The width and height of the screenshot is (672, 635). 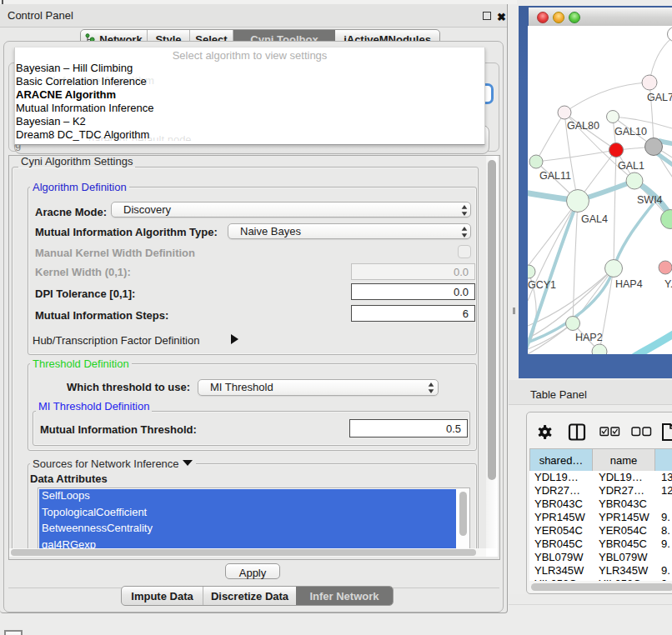 I want to click on svg-text: Y., so click(x=669, y=284).